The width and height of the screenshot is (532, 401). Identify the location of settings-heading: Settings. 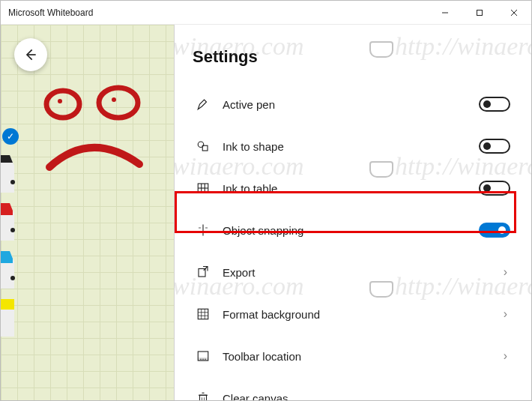
(351, 57).